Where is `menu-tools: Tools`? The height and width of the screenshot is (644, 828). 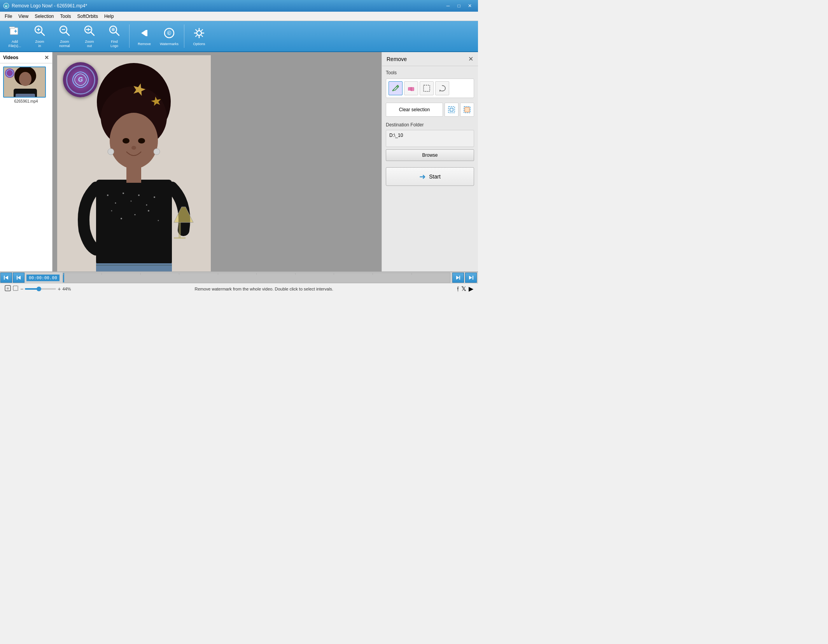
menu-tools: Tools is located at coordinates (66, 16).